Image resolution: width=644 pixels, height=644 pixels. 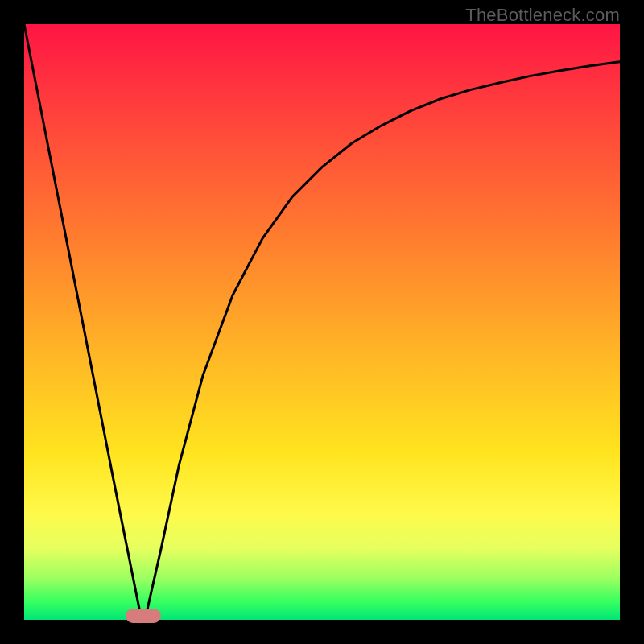 I want to click on optimal-point-marker, so click(x=143, y=616).